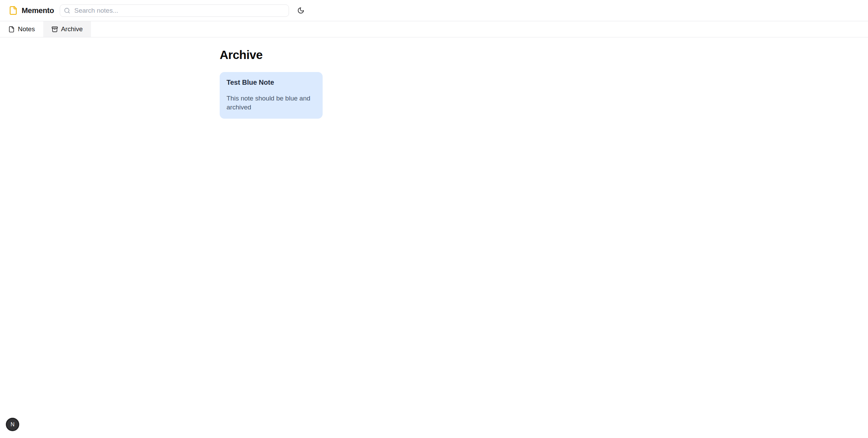 The width and height of the screenshot is (868, 438). What do you see at coordinates (301, 11) in the screenshot?
I see `theme-toggle-button` at bounding box center [301, 11].